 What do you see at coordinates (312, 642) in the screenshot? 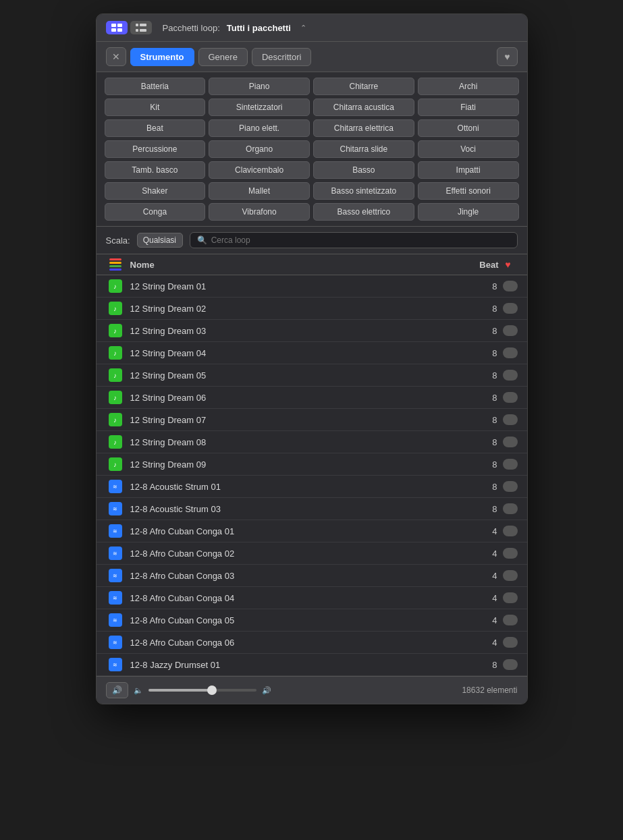
I see `table-row: ≋12-8 Afro Cuban Conga 064` at bounding box center [312, 642].